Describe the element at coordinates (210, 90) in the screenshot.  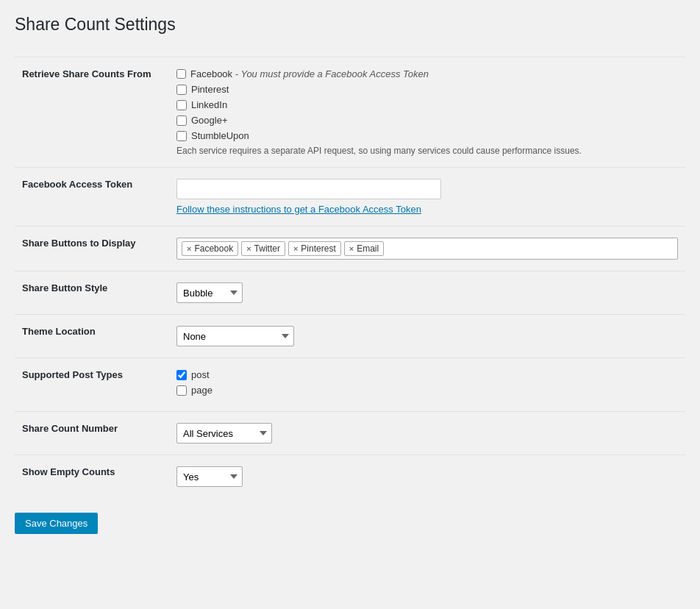
I see `pinterest-label: Pinterest` at that location.